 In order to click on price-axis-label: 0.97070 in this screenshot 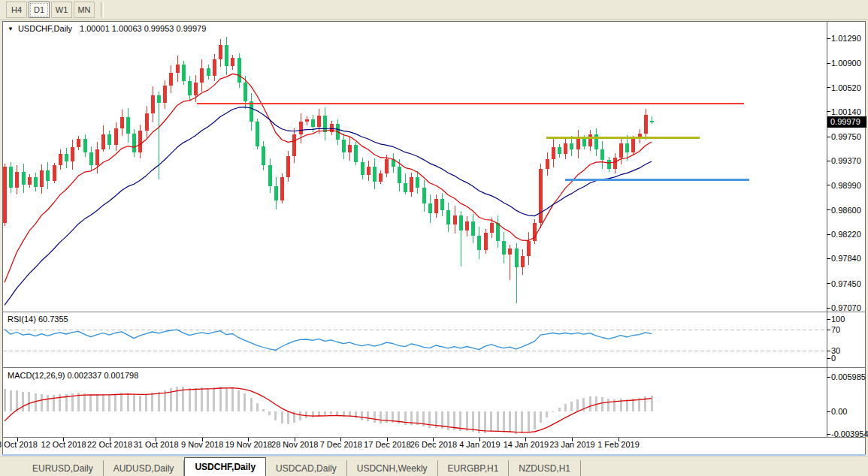, I will do `click(846, 308)`.